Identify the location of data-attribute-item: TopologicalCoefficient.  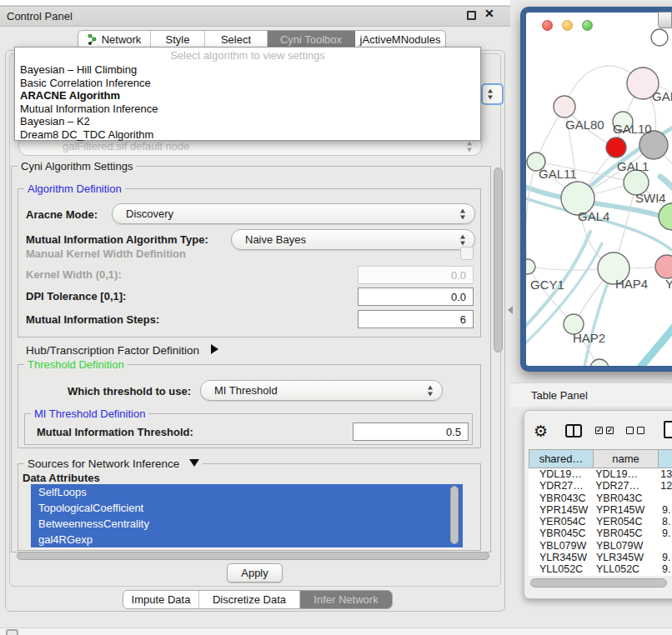
(247, 508).